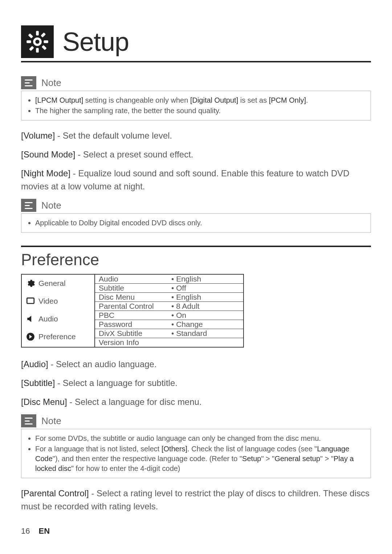  Describe the element at coordinates (58, 319) in the screenshot. I see `menu-cat-audio: Audio` at that location.